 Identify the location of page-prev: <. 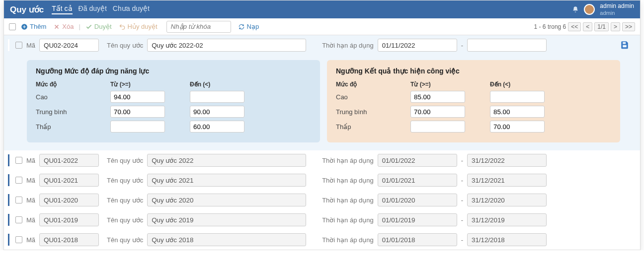
(587, 27).